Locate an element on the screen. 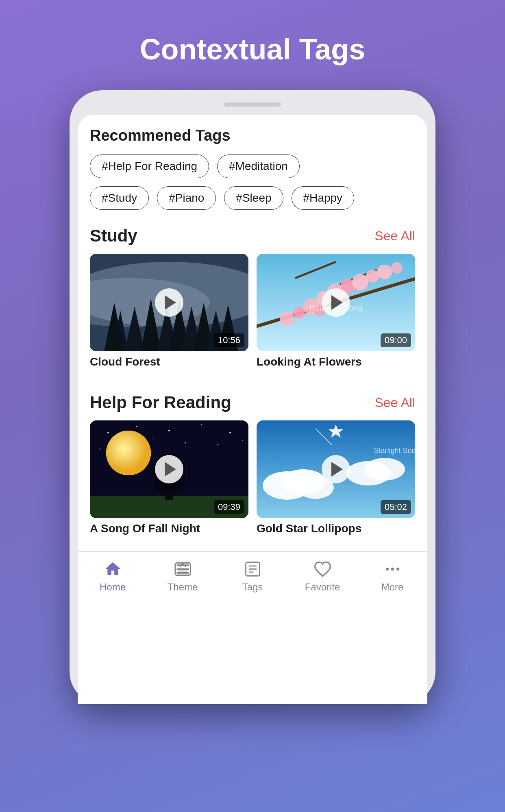 The width and height of the screenshot is (505, 812). duration-fall-night: 09:39 is located at coordinates (229, 507).